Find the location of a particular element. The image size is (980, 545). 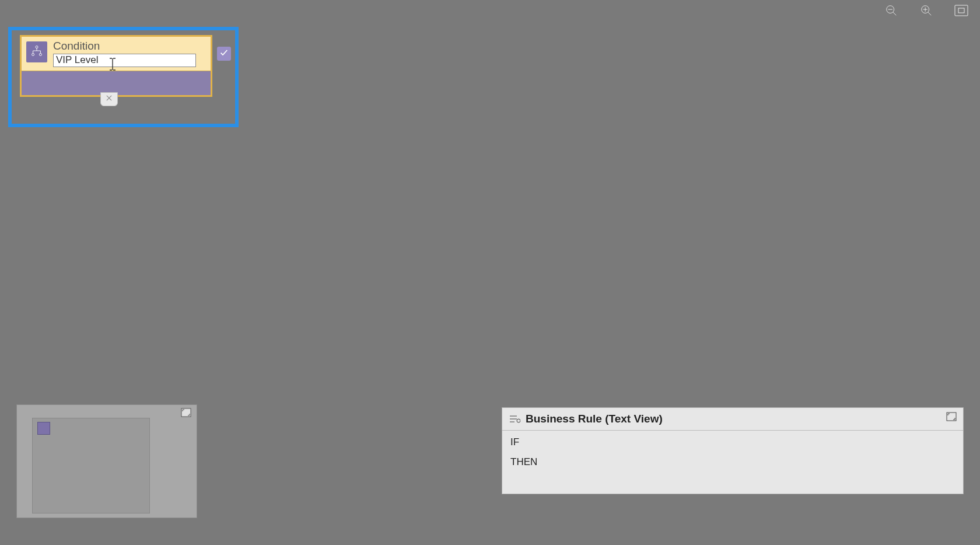

check-icon is located at coordinates (224, 54).